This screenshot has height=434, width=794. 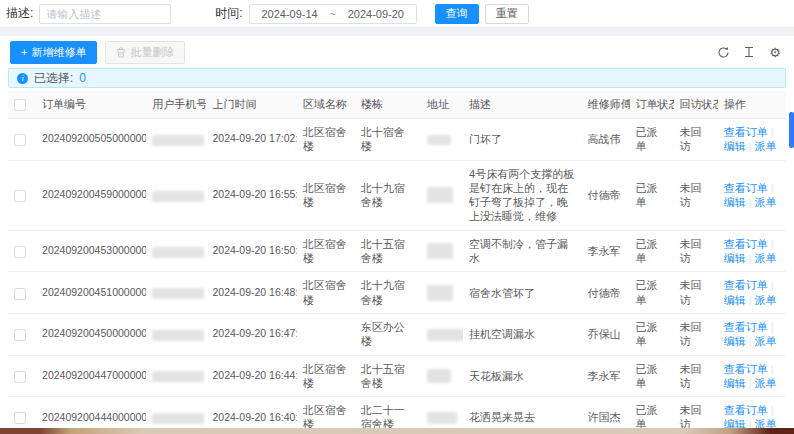 What do you see at coordinates (91, 376) in the screenshot?
I see `cell-order-no: 20240920044700000053` at bounding box center [91, 376].